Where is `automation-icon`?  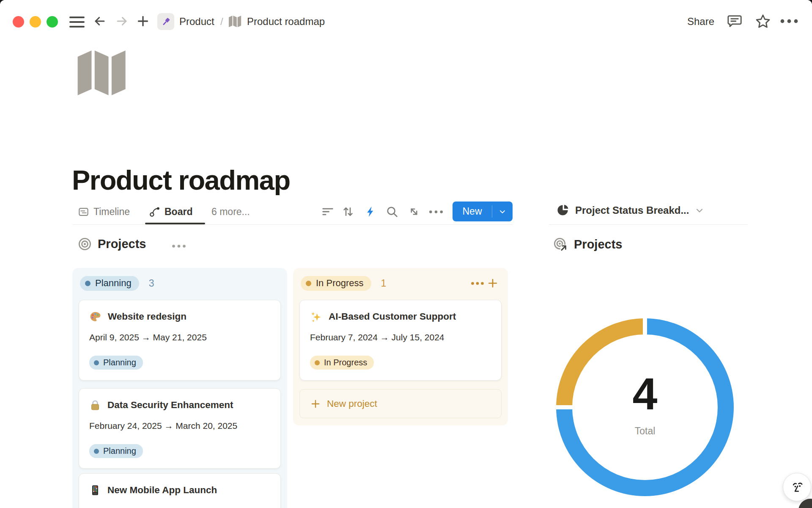 automation-icon is located at coordinates (371, 212).